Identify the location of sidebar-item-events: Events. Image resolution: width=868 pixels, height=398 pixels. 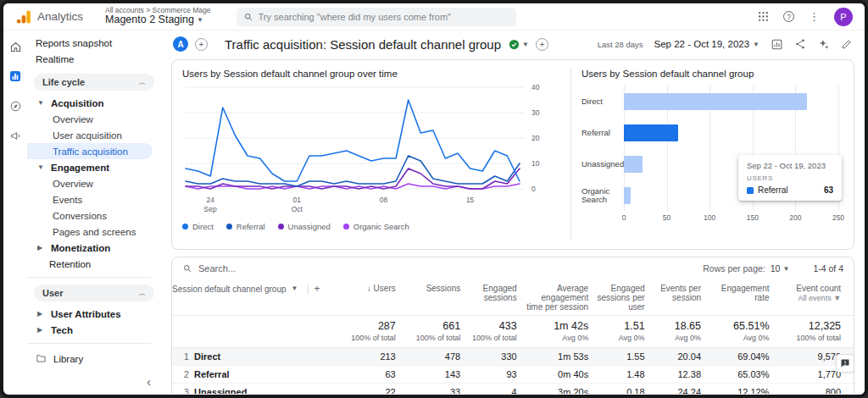
(94, 200).